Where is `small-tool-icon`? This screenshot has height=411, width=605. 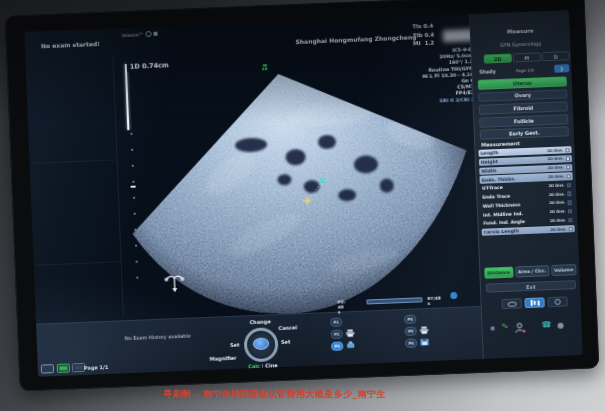
small-tool-icon is located at coordinates (493, 328).